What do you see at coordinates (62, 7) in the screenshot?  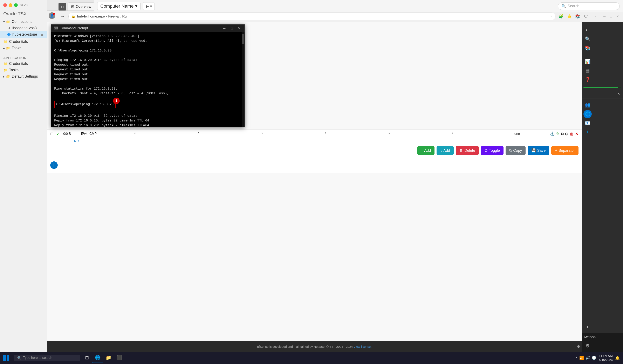 I see `window-toggle-icon: ⊟` at bounding box center [62, 7].